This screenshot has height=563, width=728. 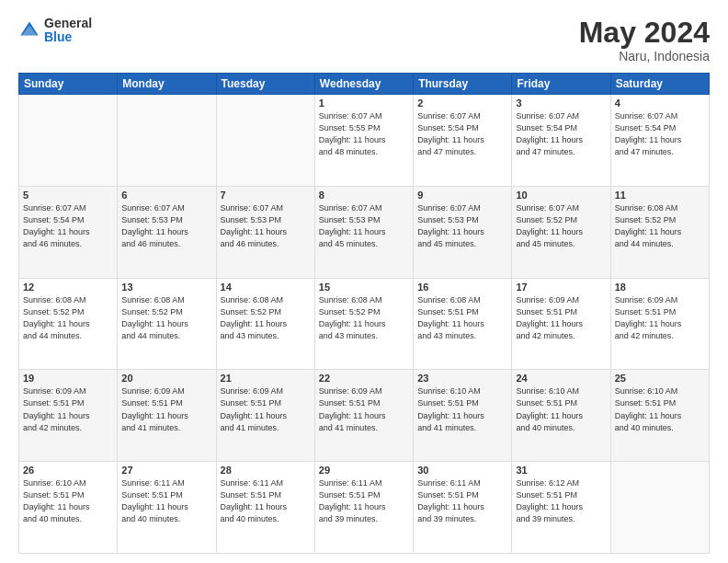 What do you see at coordinates (68, 287) in the screenshot?
I see `day-number-12: 12` at bounding box center [68, 287].